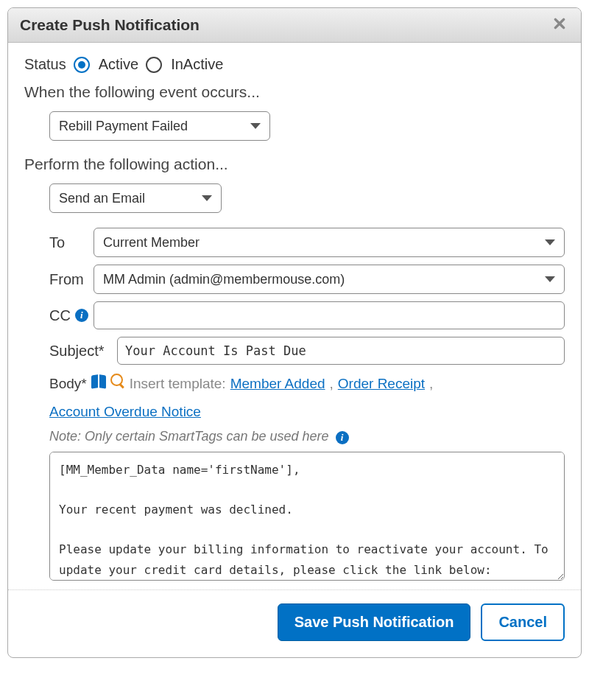 The width and height of the screenshot is (589, 700). Describe the element at coordinates (119, 65) in the screenshot. I see `radio-active-label: Active` at that location.